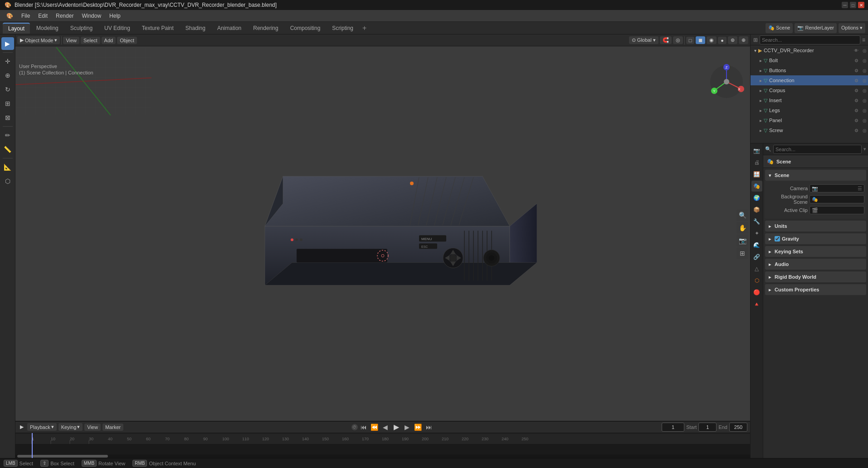 The image size is (868, 468). Describe the element at coordinates (115, 16) in the screenshot. I see `menu-help: Help` at that location.